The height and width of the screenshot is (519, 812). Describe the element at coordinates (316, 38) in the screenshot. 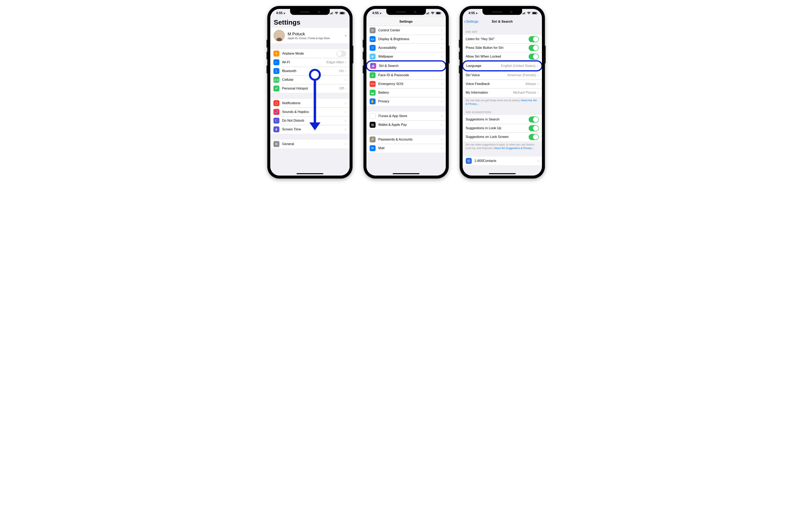

I see `profile-subtitle: Apple ID, iCloud, iTunes & App Store` at that location.